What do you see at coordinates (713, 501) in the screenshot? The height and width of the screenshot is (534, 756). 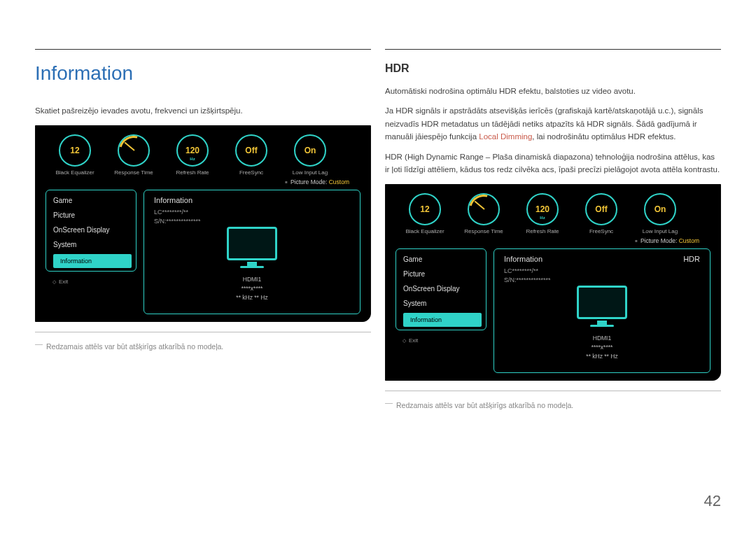 I see `page-number: 42` at bounding box center [713, 501].